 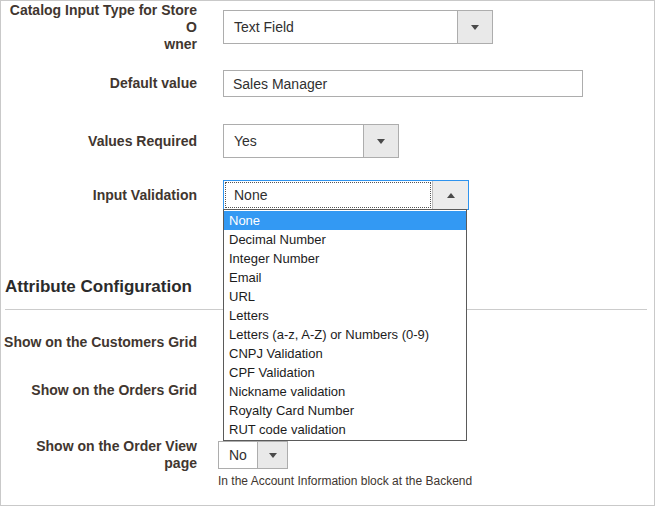 I want to click on catalog-input-type-value: Text Field, so click(x=340, y=27).